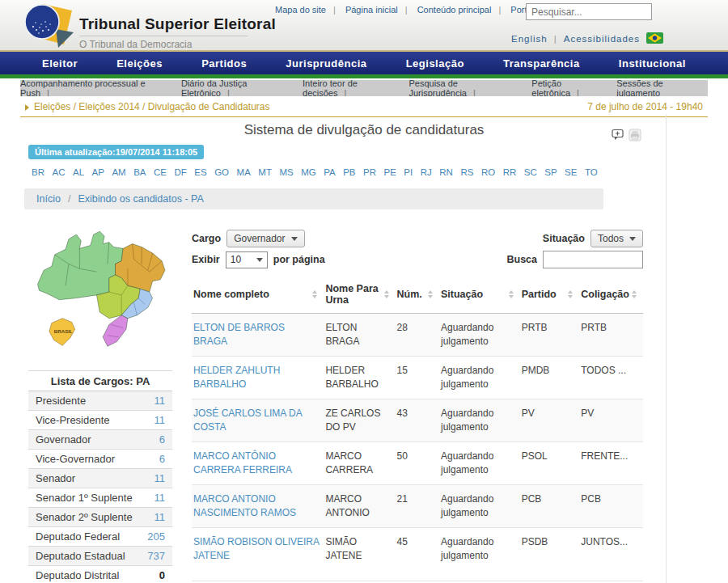 This screenshot has height=583, width=728. I want to click on cargo-label: Deputado Estadual, so click(81, 556).